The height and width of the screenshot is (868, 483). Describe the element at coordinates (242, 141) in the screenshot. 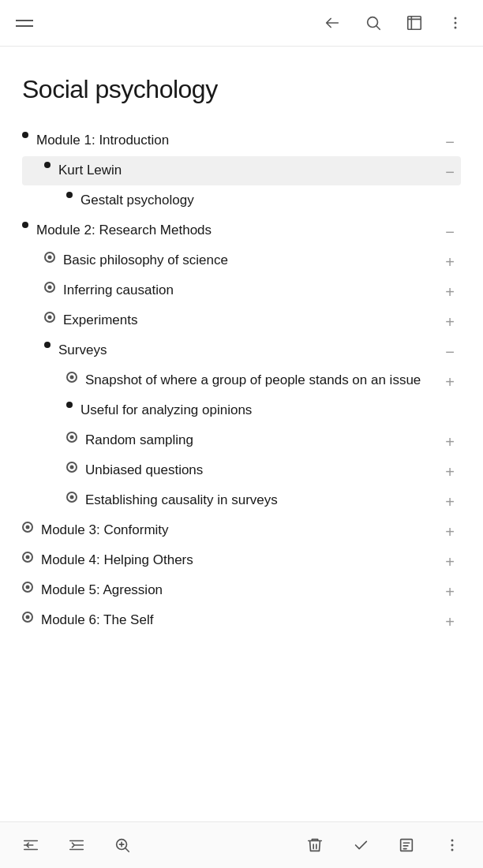

I see `list-item: Module 1: Introduction−` at that location.